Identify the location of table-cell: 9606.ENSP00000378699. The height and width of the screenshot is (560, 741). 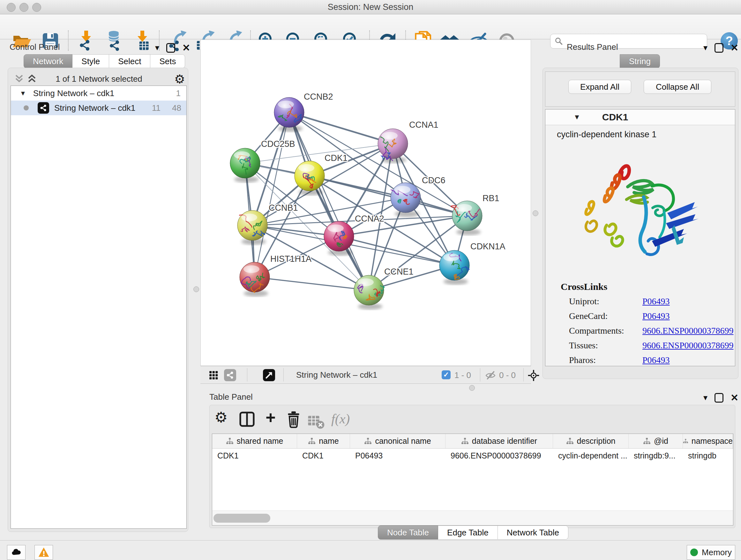
(499, 456).